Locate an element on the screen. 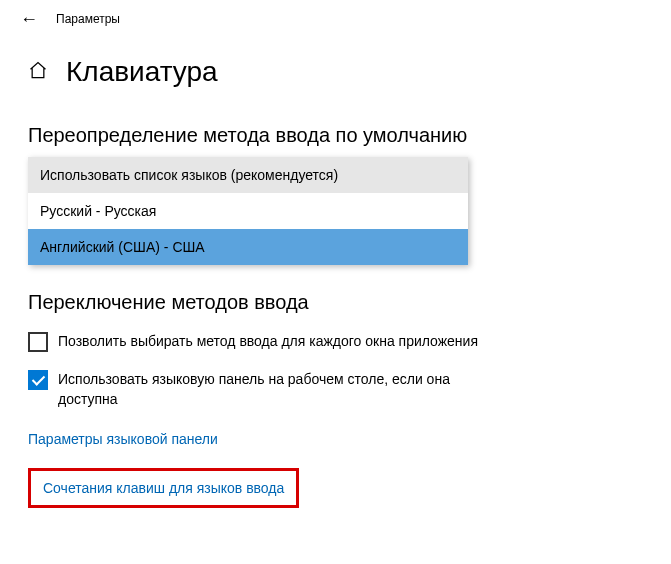  checkbox-lang-bar is located at coordinates (38, 380).